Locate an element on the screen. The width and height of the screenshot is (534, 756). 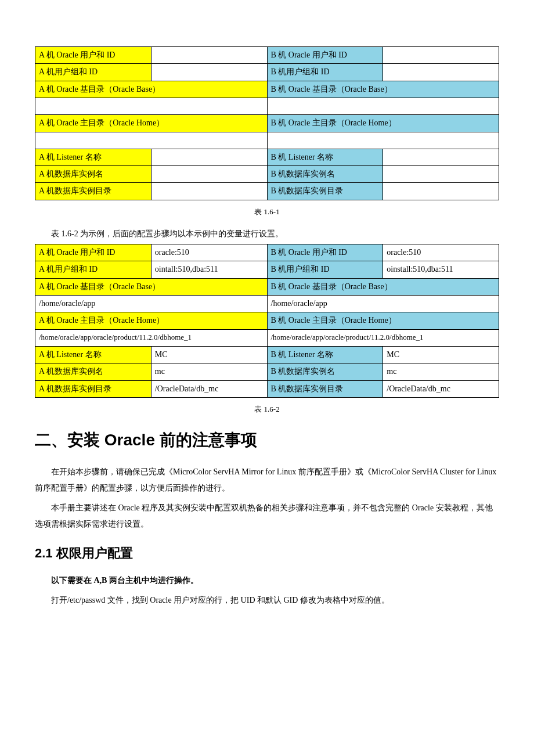
t2-cell: A 机 Listener 名称 is located at coordinates (93, 354).